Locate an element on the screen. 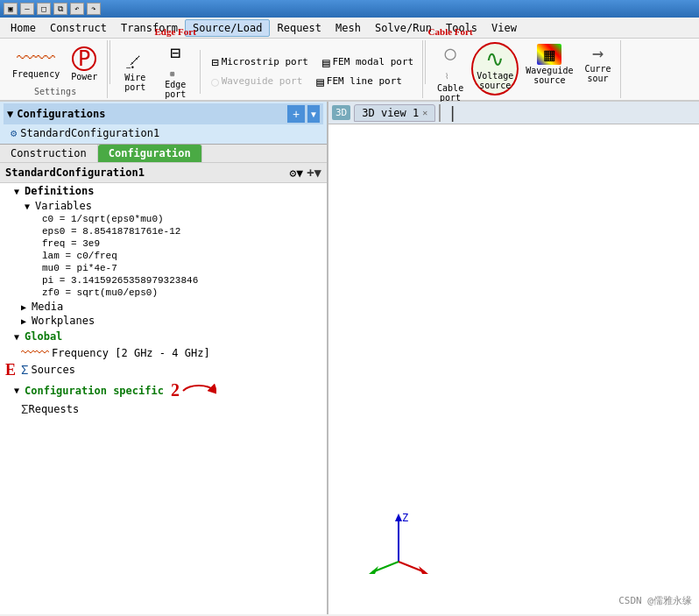 The image size is (699, 616). fem-modal-icon: ▤ is located at coordinates (326, 62).